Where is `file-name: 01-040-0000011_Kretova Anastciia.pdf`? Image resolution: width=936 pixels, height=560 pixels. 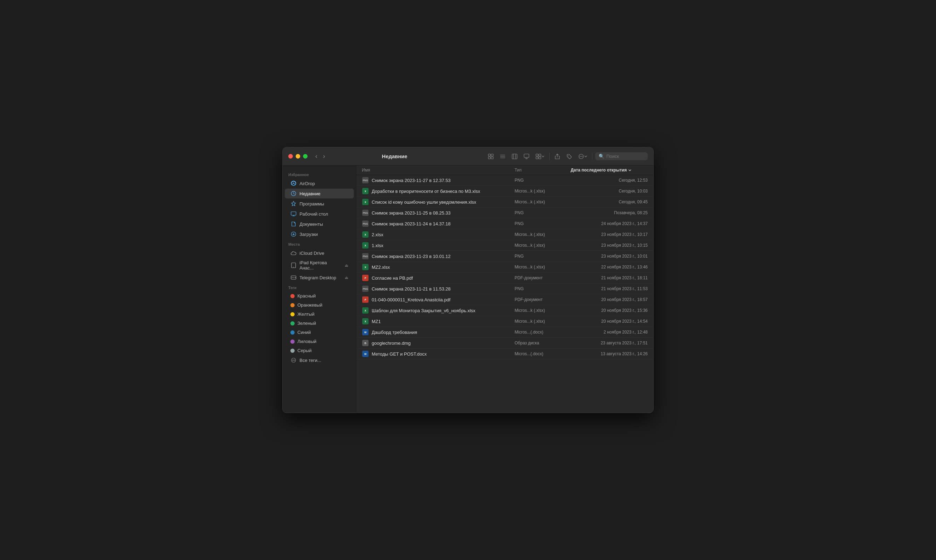
file-name: 01-040-0000011_Kretova Anastciia.pdf is located at coordinates (411, 300).